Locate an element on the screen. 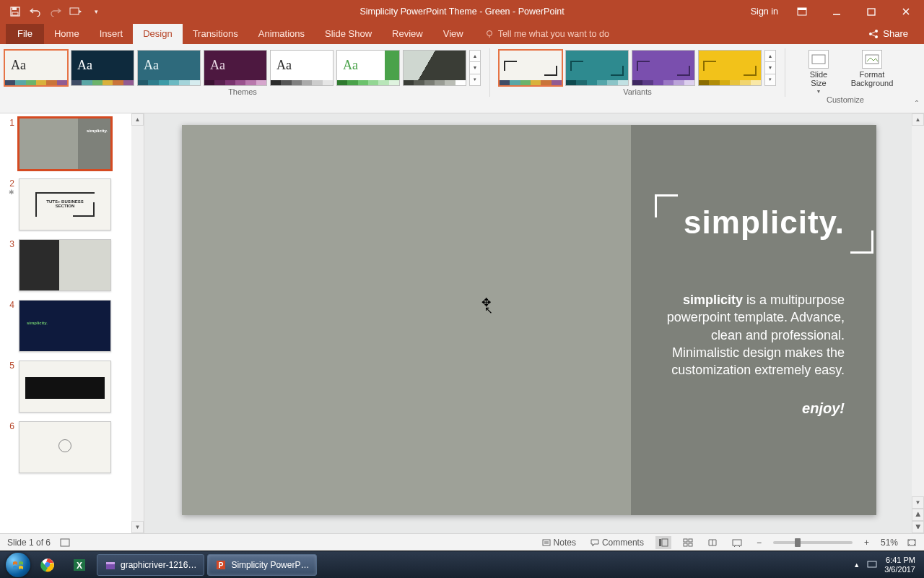 This screenshot has width=924, height=578. slide-size-button: Slide Size ▼ is located at coordinates (819, 71).